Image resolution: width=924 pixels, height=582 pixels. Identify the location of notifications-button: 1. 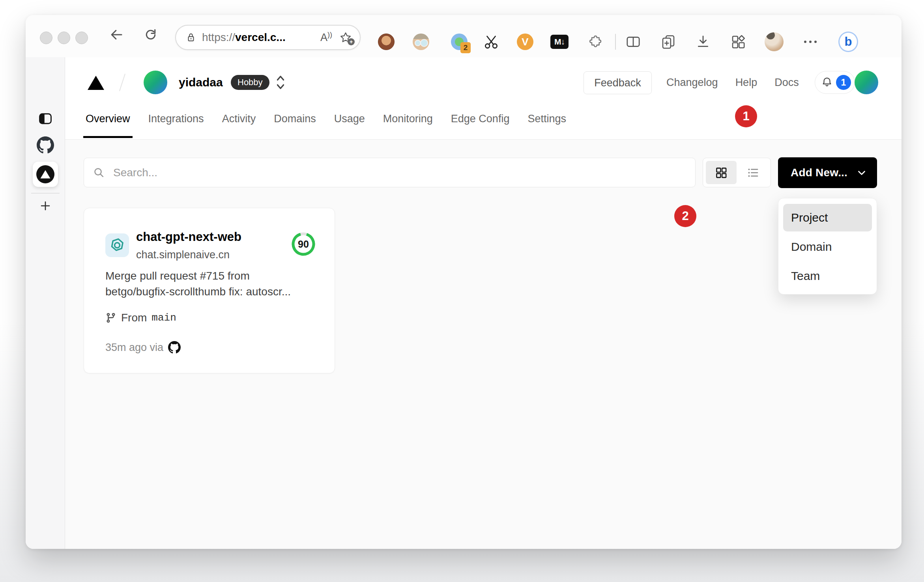
(835, 82).